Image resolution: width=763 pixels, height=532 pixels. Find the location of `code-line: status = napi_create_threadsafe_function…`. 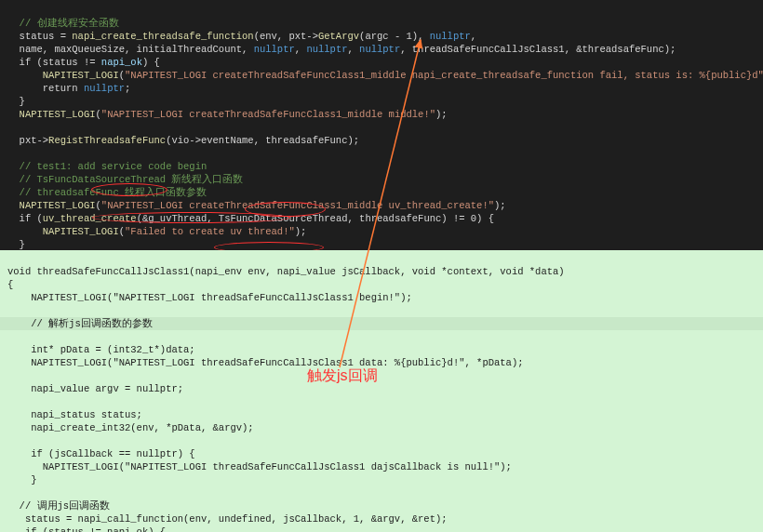

code-line: status = napi_create_threadsafe_function… is located at coordinates (242, 36).